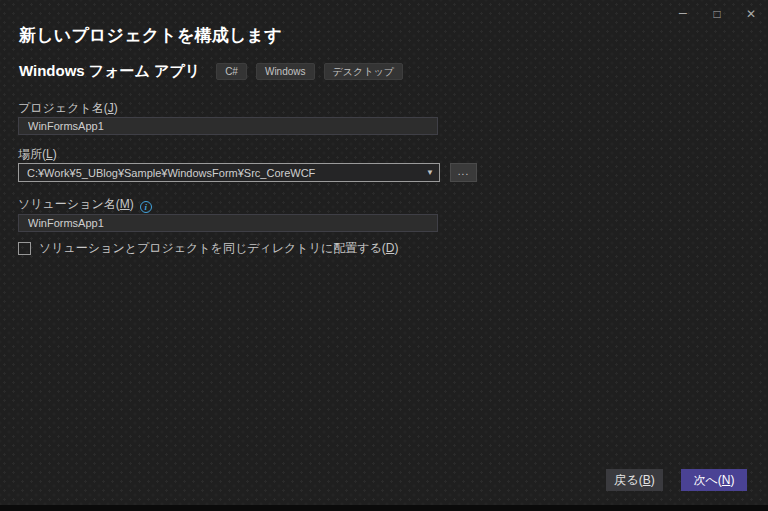  Describe the element at coordinates (146, 207) in the screenshot. I see `info-icon: i` at that location.